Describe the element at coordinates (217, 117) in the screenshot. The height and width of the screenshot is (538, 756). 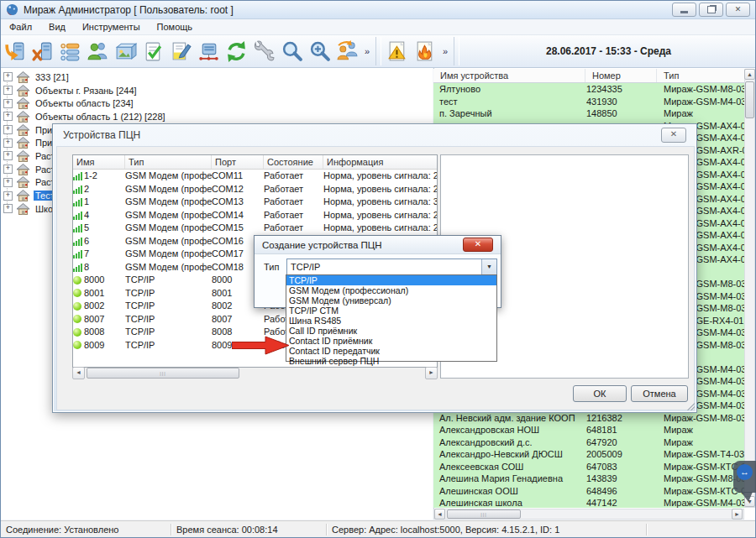
I see `tree-item: + Объекты область 1 (212) [228]` at that location.